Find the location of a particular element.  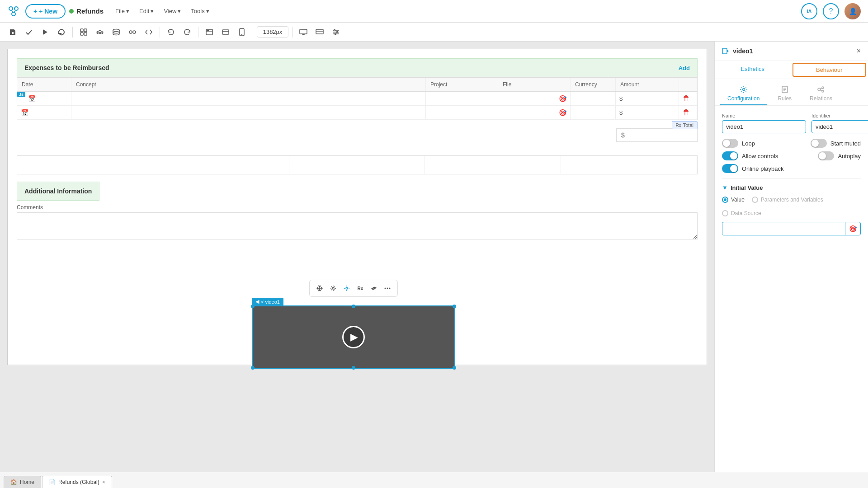

online-playback-toggle is located at coordinates (730, 169).